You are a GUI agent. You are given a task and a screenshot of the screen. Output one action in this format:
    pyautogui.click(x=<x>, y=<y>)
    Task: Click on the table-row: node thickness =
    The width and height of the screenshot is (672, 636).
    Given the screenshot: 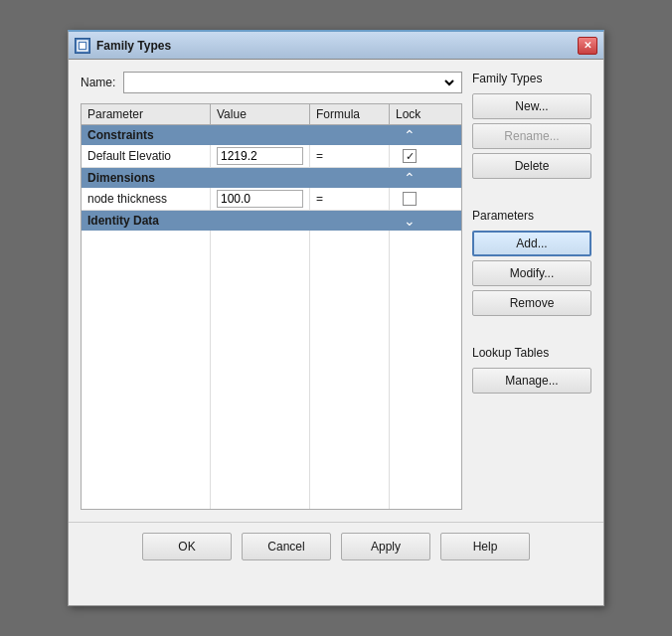 What is the action you would take?
    pyautogui.click(x=271, y=199)
    